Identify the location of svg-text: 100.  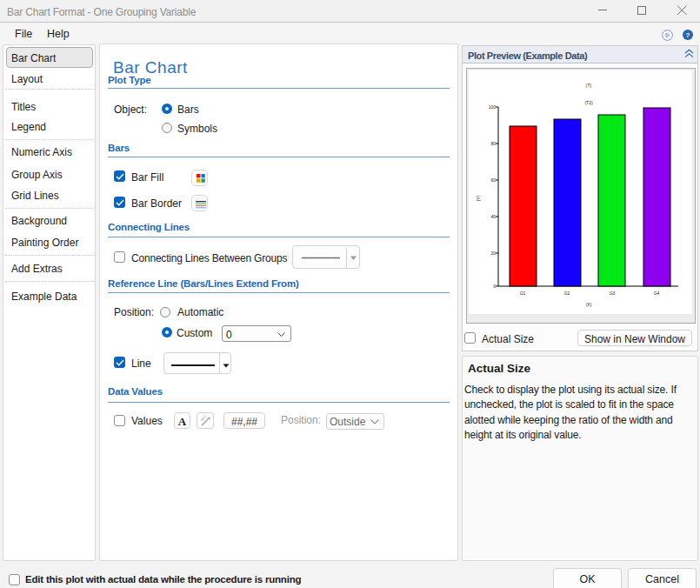
(492, 107).